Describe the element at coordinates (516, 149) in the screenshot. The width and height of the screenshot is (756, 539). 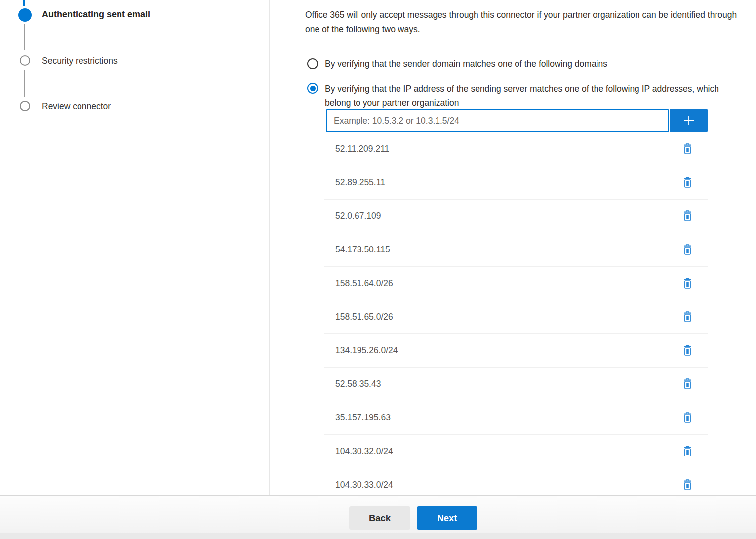
I see `ip-list-item: 52.11.209.211` at that location.